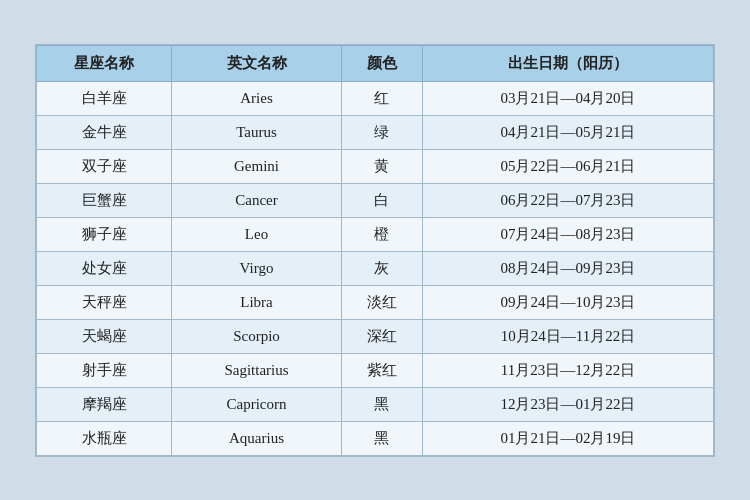  I want to click on cell-color: 黄, so click(382, 166).